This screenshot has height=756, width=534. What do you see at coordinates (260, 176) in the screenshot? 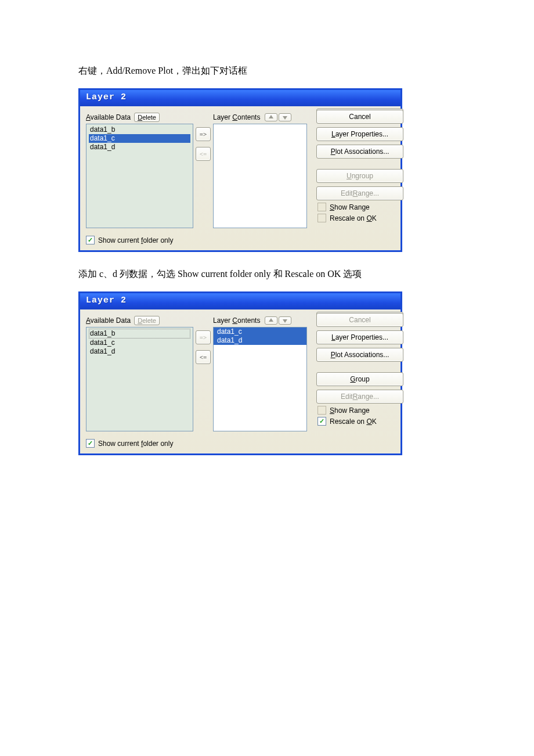
I see `layer-contents-list` at bounding box center [260, 176].